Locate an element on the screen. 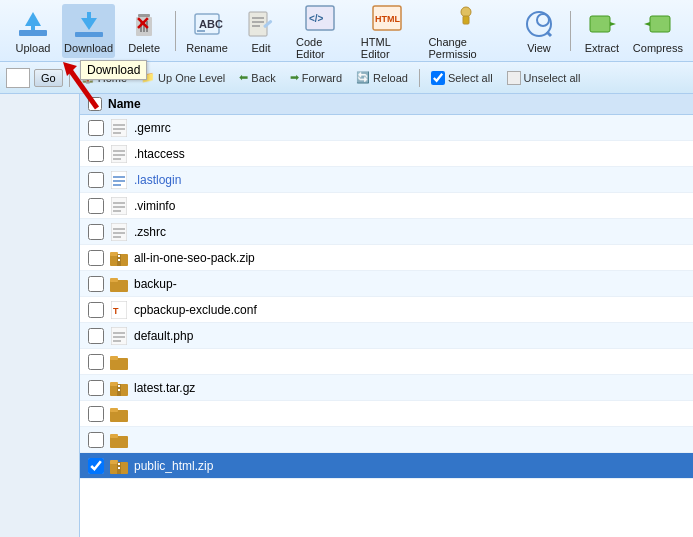 This screenshot has width=693, height=537. file-name: all-in-one-seo-pack.zip is located at coordinates (194, 258).